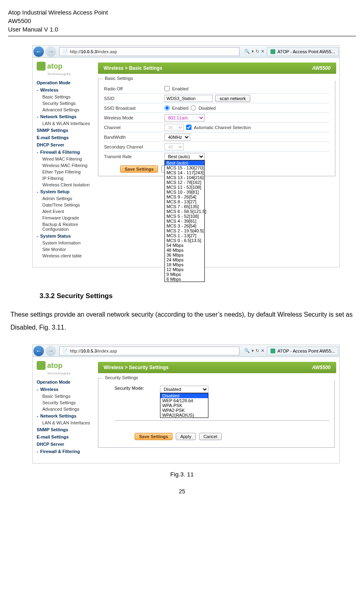  What do you see at coordinates (185, 157) in the screenshot?
I see `transmit-rate-select: Best (auto)` at bounding box center [185, 157].